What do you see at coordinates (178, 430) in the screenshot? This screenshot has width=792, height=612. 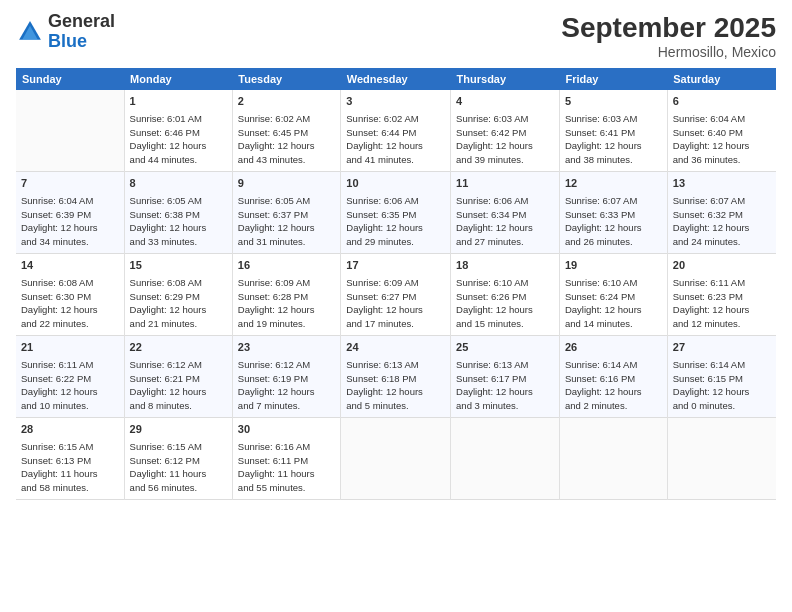 I see `day-number: 29` at bounding box center [178, 430].